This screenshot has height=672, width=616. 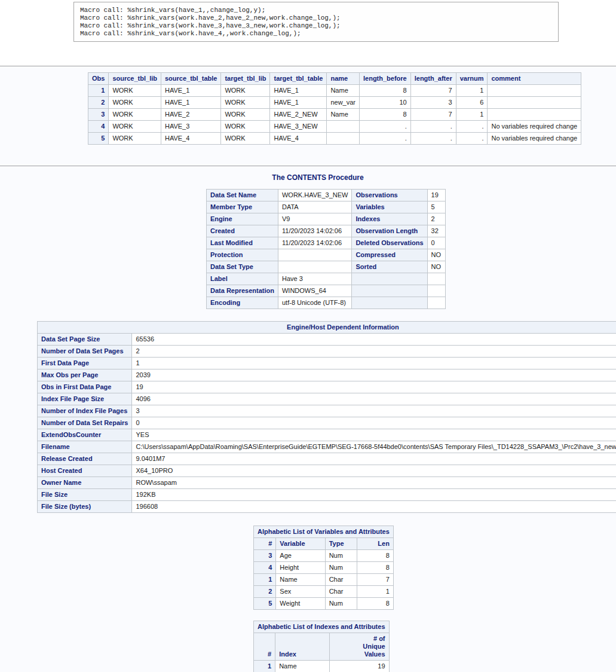 What do you see at coordinates (335, 79) in the screenshot?
I see `header-row: Obs source_tbl_lib source_tbl_table targ…` at bounding box center [335, 79].